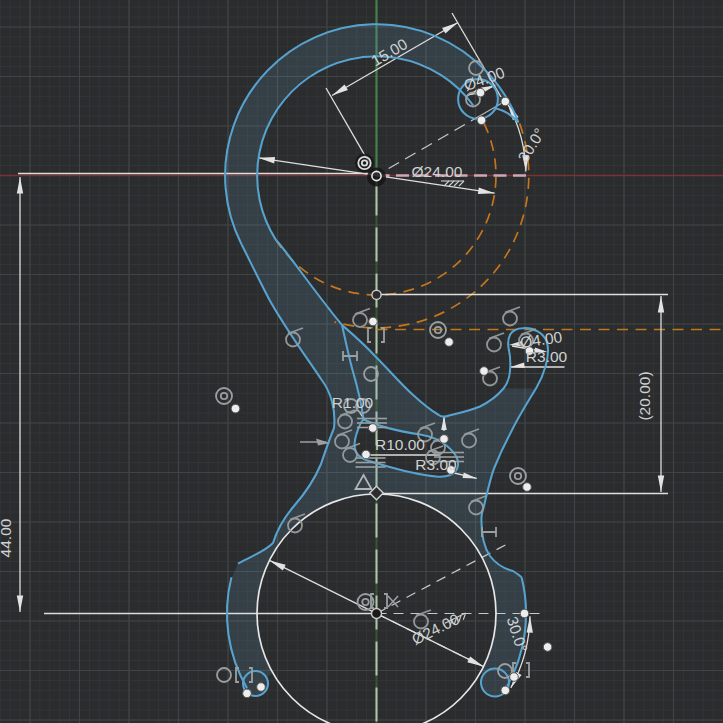 This screenshot has width=723, height=723. I want to click on svg-text: R1.00, so click(353, 402).